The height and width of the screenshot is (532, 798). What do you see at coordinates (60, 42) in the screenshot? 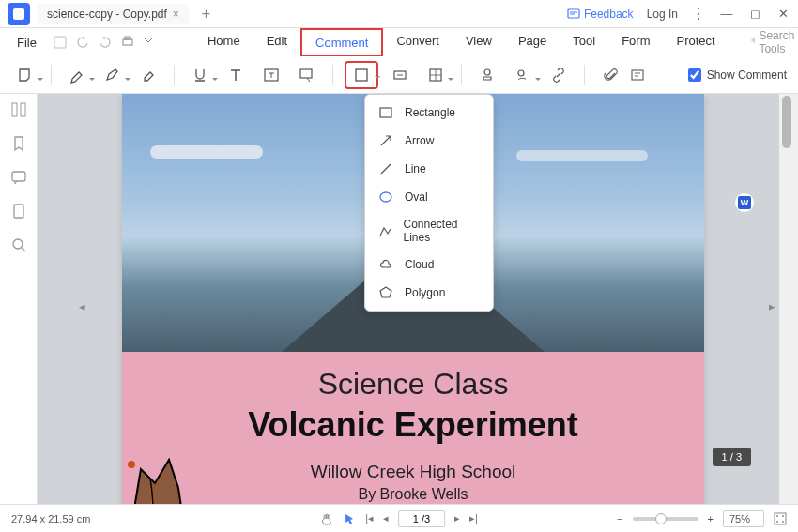
I see `save-icon` at bounding box center [60, 42].